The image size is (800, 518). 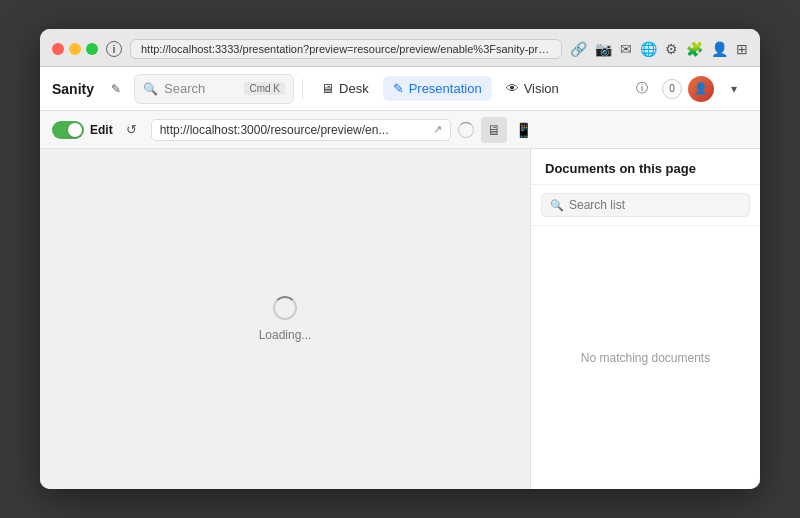 What do you see at coordinates (466, 130) in the screenshot?
I see `loading-indicator` at bounding box center [466, 130].